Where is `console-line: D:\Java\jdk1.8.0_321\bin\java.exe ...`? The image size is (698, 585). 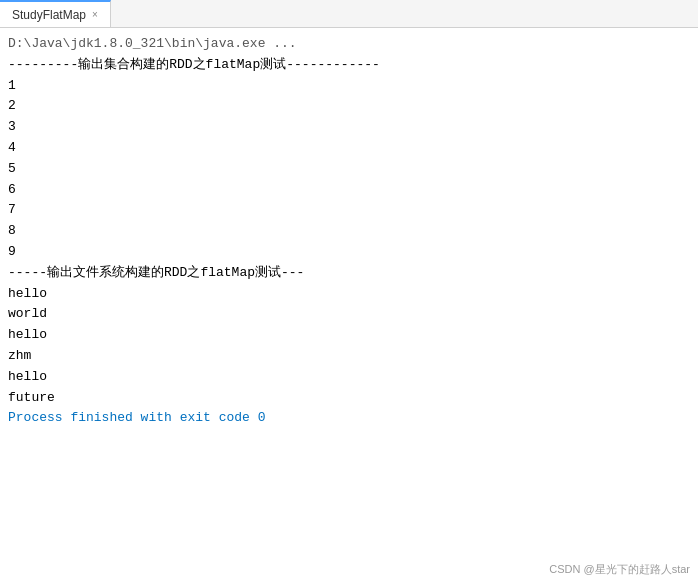 console-line: D:\Java\jdk1.8.0_321\bin\java.exe ... is located at coordinates (349, 44).